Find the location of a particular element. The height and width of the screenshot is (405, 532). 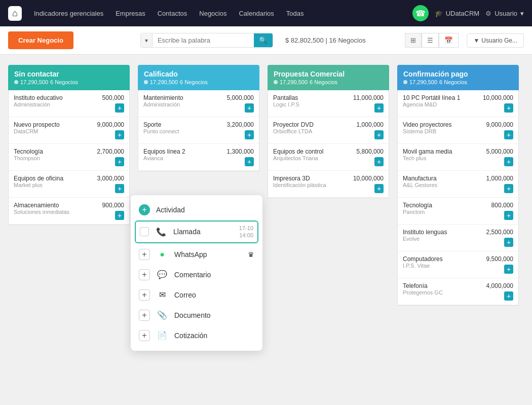

llamada-label: Llamada is located at coordinates (203, 232).